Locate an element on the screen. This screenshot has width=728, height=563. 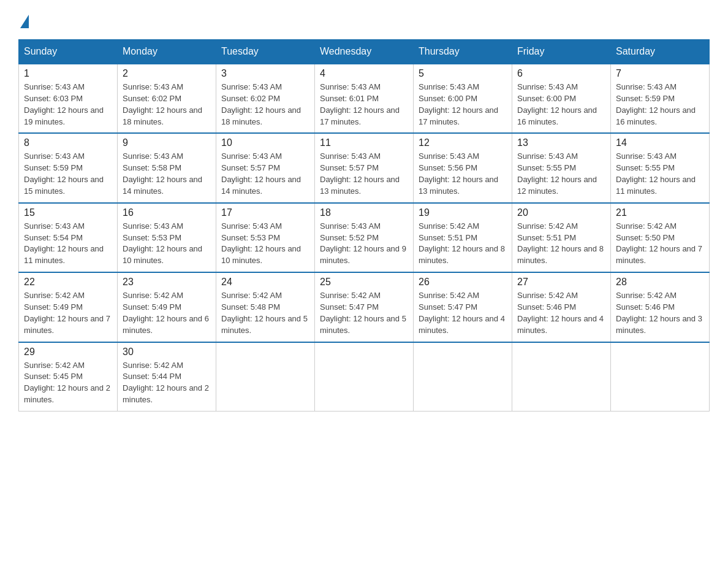
day-info: Sunrise: 5:42 AMSunset: 5:44 PMDaylight:… is located at coordinates (167, 383).